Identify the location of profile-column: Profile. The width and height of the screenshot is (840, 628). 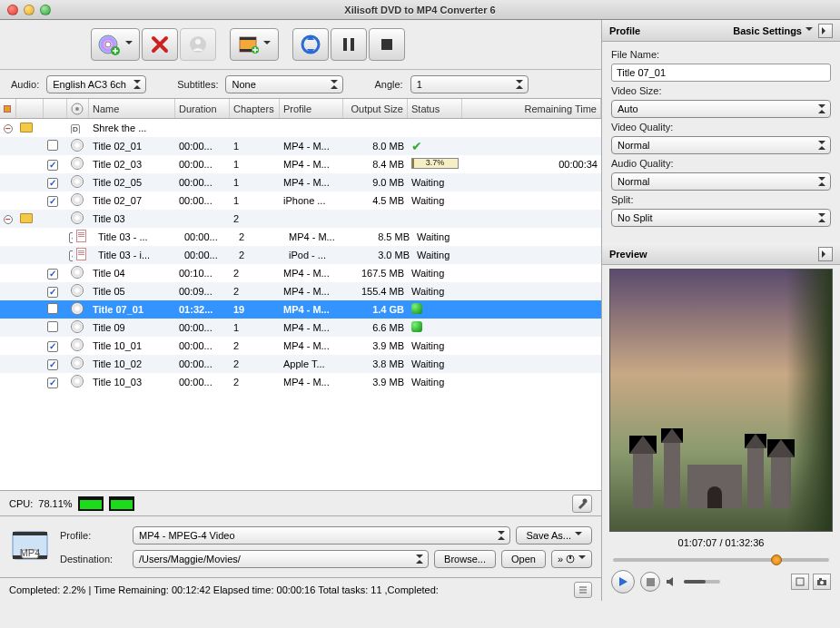
(311, 109).